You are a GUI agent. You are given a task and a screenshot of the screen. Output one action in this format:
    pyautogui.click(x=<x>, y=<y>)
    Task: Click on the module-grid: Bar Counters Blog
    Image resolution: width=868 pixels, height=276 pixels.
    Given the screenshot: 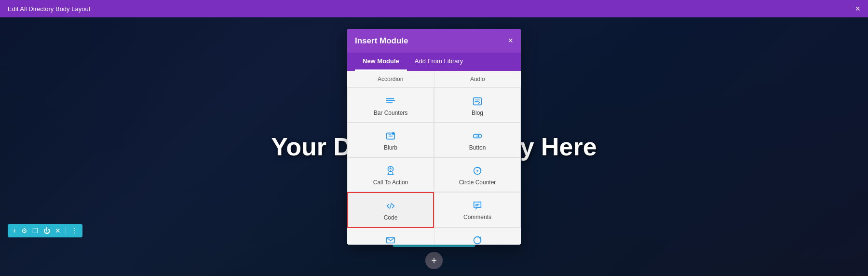 What is the action you would take?
    pyautogui.click(x=434, y=158)
    